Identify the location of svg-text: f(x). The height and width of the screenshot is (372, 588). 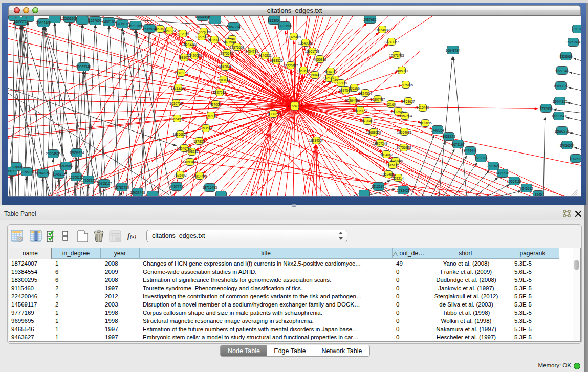
(132, 236).